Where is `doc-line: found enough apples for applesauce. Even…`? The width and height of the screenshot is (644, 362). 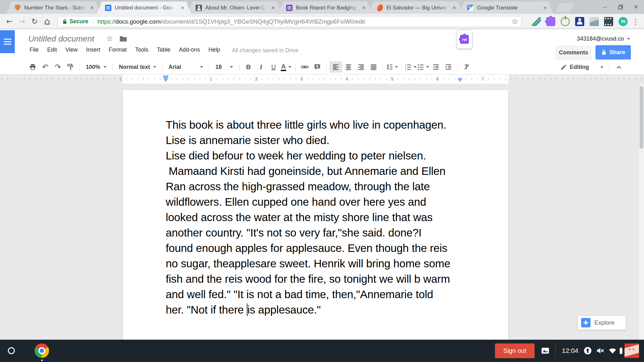 doc-line: found enough apples for applesauce. Even… is located at coordinates (321, 248).